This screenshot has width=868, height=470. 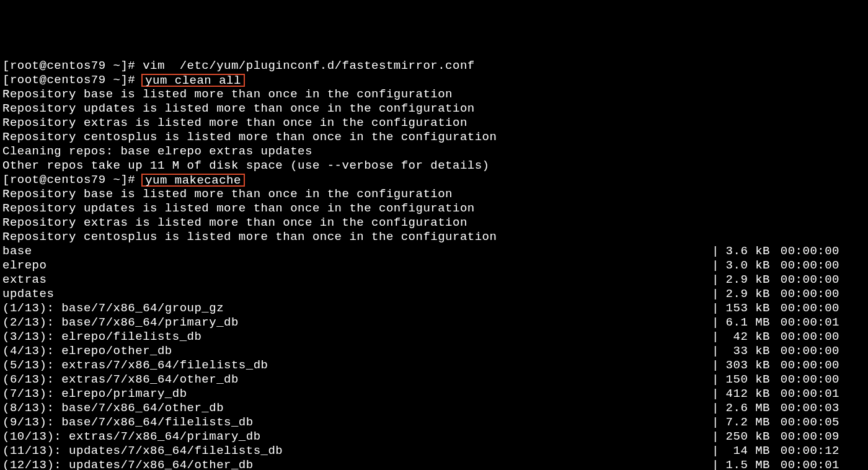 What do you see at coordinates (356, 265) in the screenshot?
I see `download-name: elrepo` at bounding box center [356, 265].